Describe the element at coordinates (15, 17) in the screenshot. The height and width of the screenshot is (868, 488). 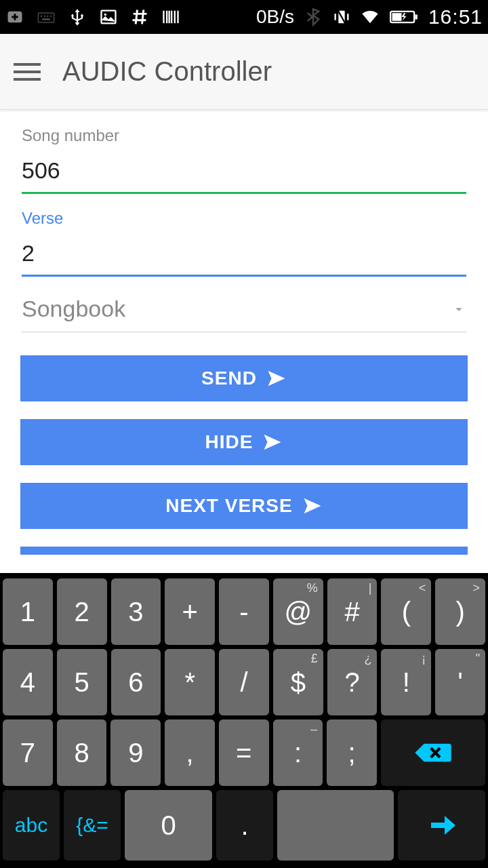
I see `plus-box-icon` at that location.